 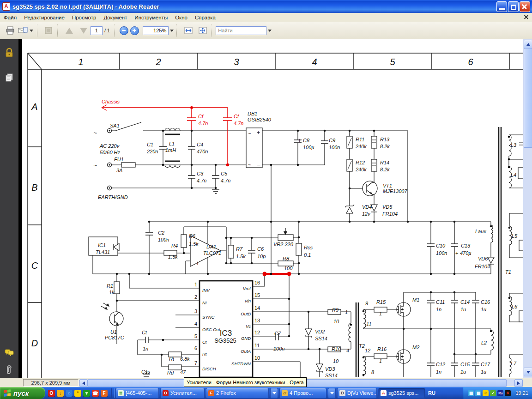 I want to click on page-total-label: / 1, so click(x=107, y=30).